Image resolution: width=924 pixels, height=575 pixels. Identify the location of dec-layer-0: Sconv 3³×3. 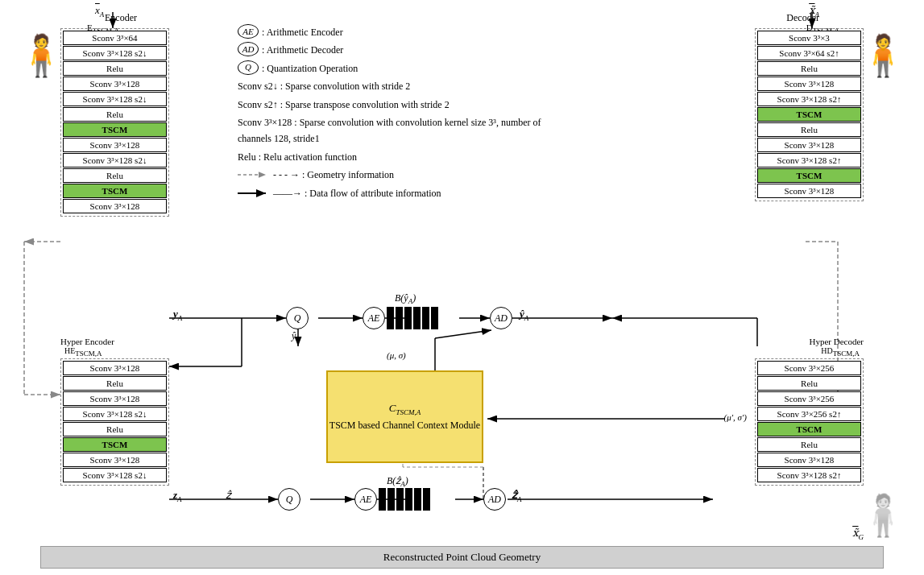
(809, 38).